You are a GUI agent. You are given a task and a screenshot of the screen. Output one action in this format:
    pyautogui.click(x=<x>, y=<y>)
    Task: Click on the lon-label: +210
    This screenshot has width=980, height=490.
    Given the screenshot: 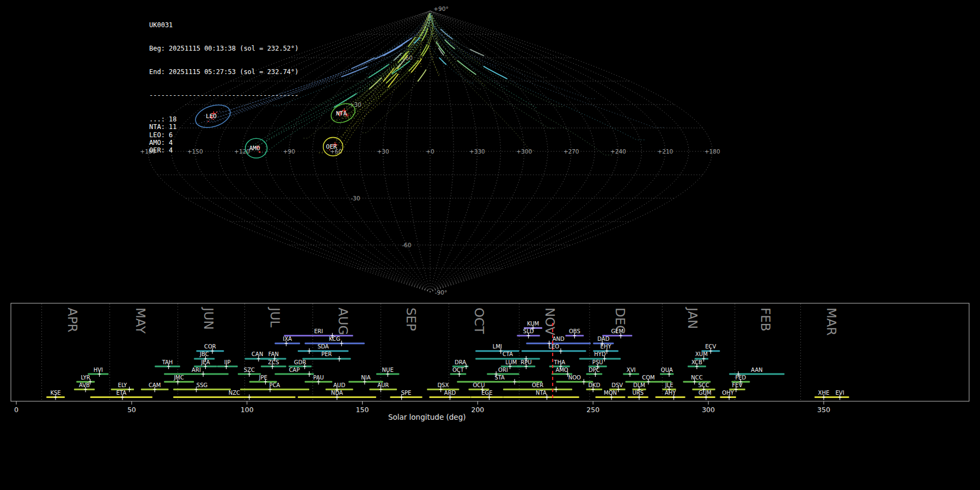 What is the action you would take?
    pyautogui.click(x=665, y=151)
    